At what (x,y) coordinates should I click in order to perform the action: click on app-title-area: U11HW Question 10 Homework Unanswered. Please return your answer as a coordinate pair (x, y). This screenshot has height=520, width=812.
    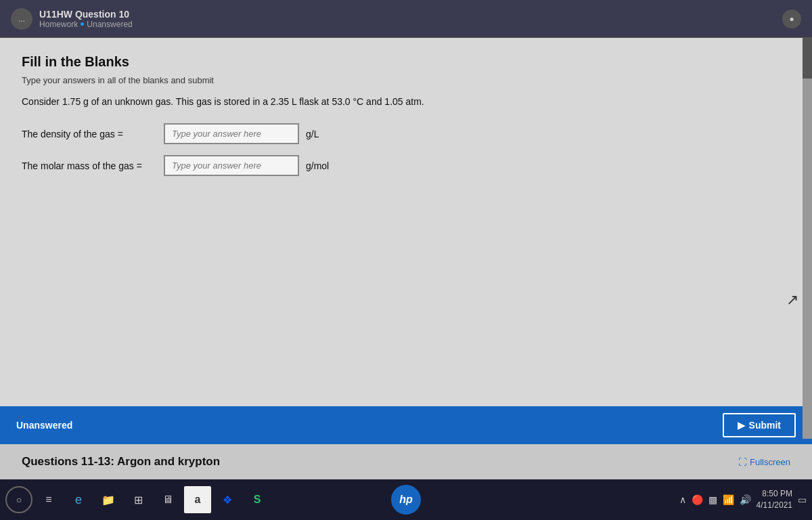
    Looking at the image, I should click on (86, 19).